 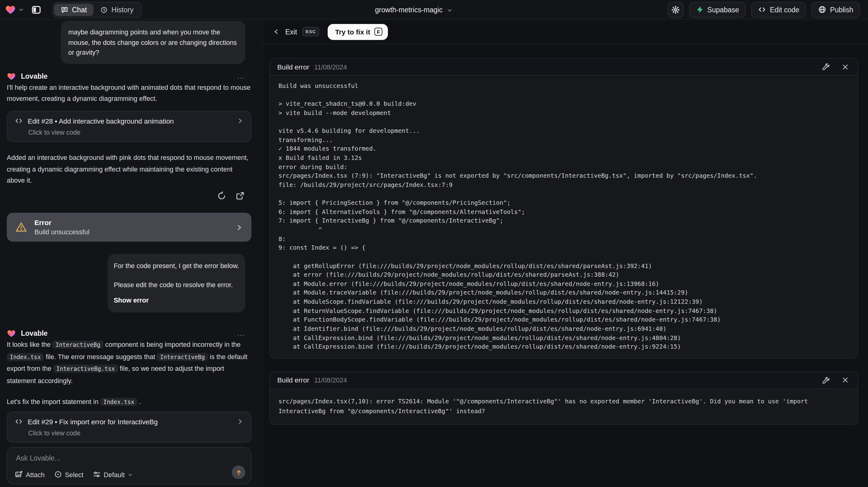 What do you see at coordinates (21, 227) in the screenshot?
I see `warning-triangle-icon` at bounding box center [21, 227].